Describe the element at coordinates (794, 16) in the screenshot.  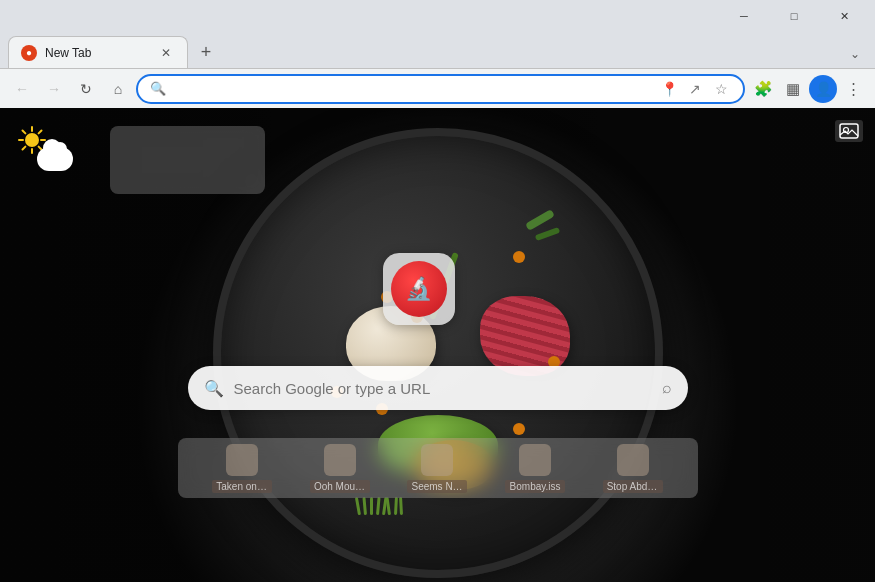
I see `window-controls: ─ □ ✕` at that location.